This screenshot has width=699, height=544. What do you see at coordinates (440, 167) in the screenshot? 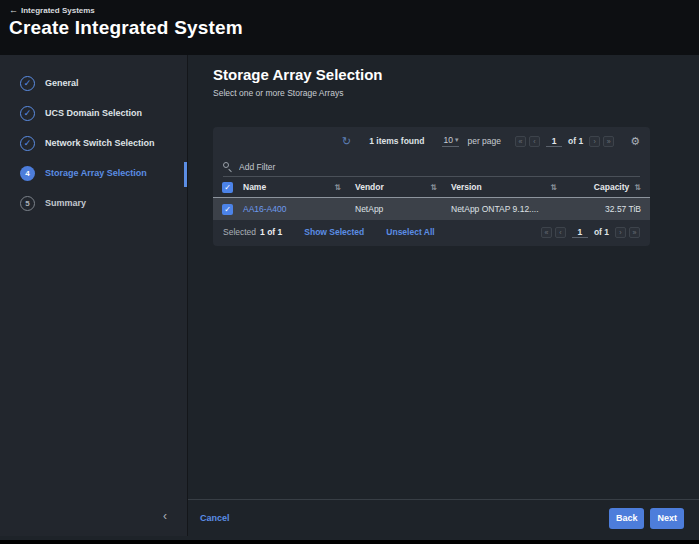
I see `add-filter-input` at bounding box center [440, 167].